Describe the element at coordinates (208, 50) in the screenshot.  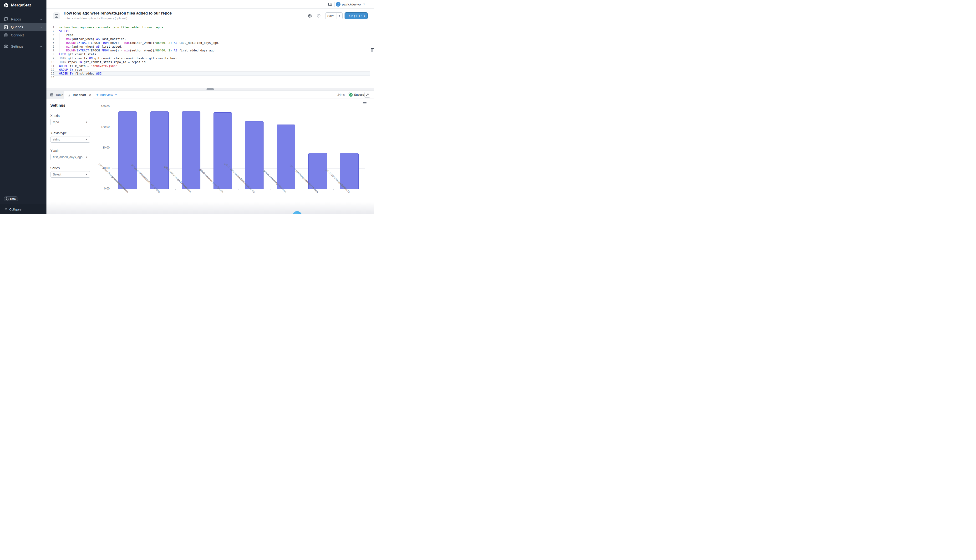
I see `code-line: 7 ROUND(EXTRACT(EPOCH FROM now() - min(a…` at that location.